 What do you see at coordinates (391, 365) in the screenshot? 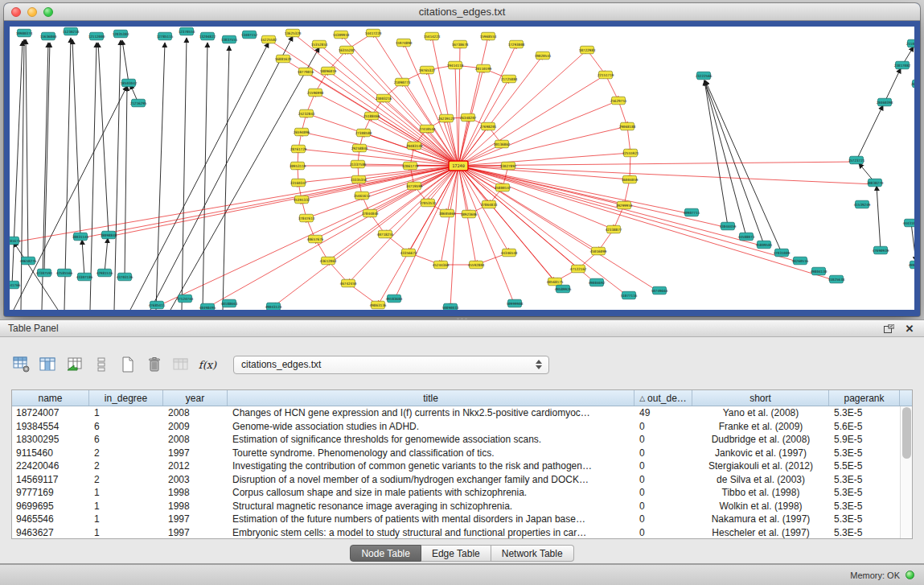
I see `network-table-select: citations_edges.txt` at bounding box center [391, 365].